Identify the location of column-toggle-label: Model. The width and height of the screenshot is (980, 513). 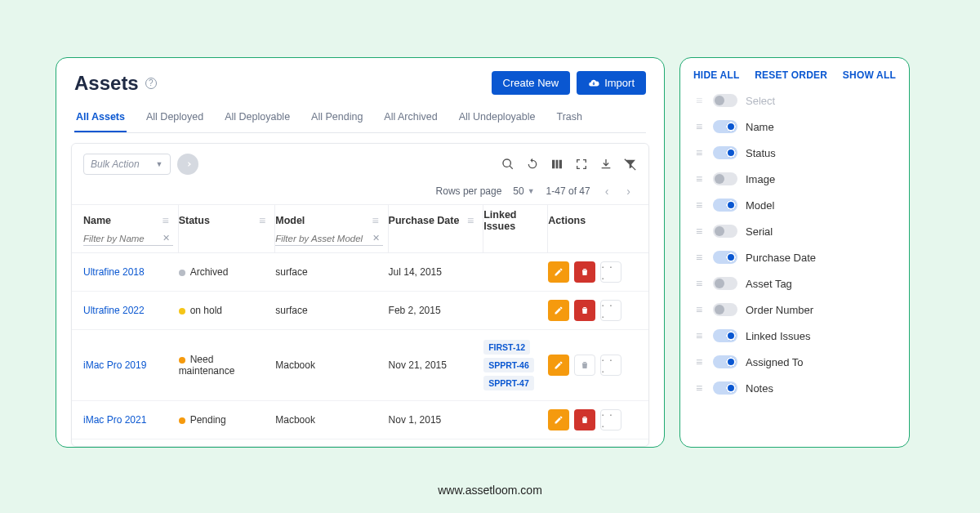
(760, 206).